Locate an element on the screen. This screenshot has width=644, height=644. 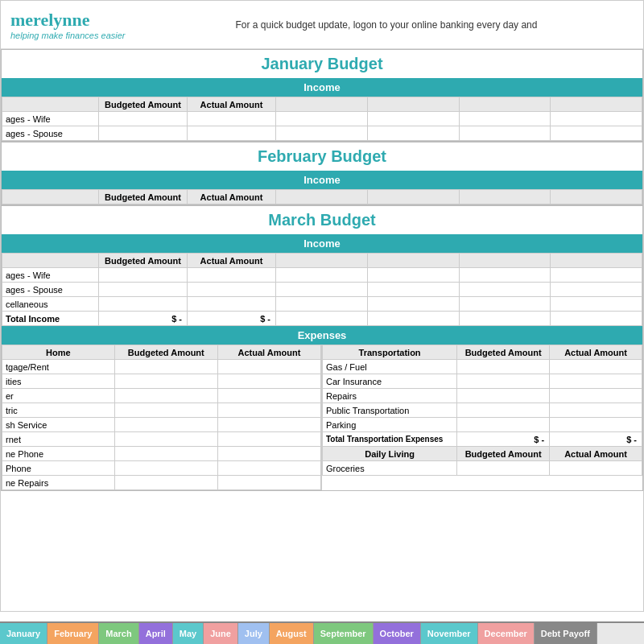
logo-area: merelynne helping make finances easier is located at coordinates (75, 25).